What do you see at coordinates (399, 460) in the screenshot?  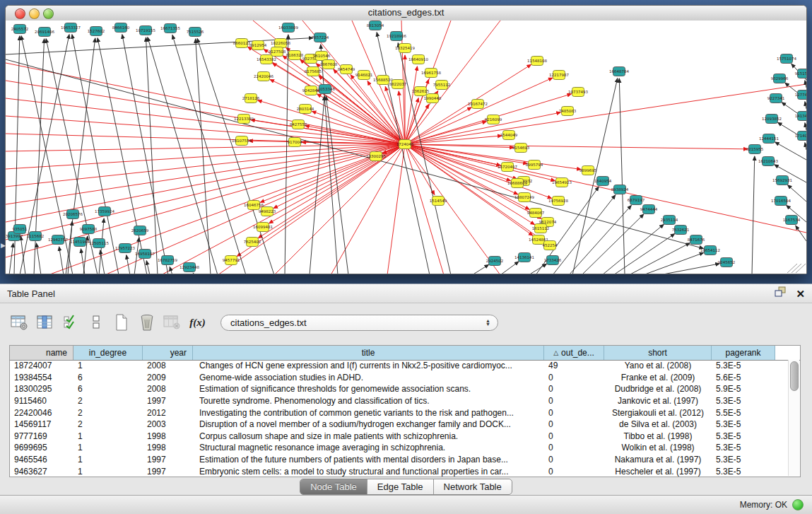 I see `table-row: 946554611997Estimation of the future num…` at bounding box center [399, 460].